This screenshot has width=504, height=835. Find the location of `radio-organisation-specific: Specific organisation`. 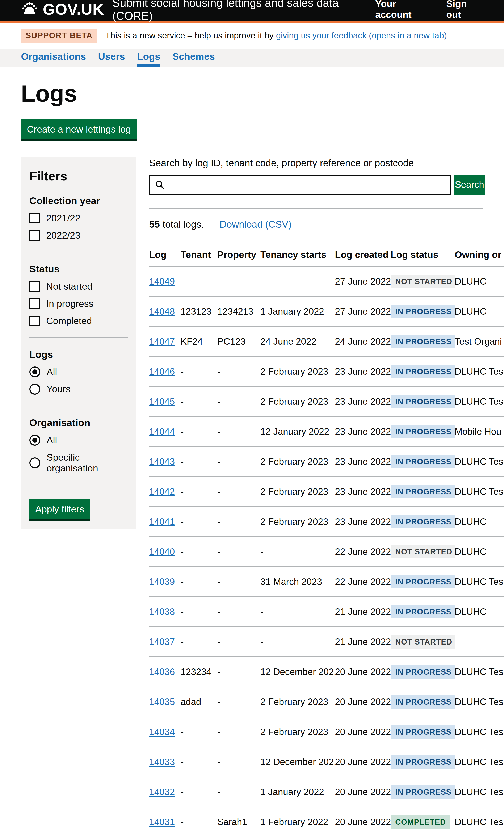

radio-organisation-specific: Specific organisation is located at coordinates (79, 463).